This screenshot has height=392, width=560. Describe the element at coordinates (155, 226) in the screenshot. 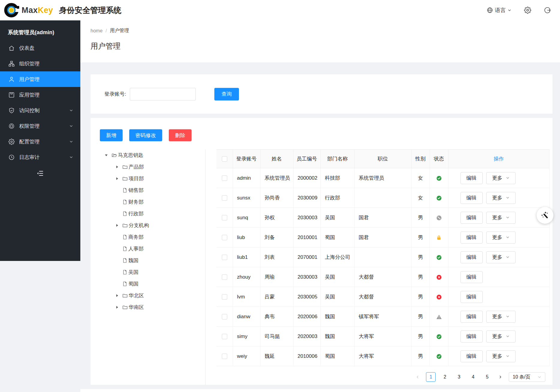

I see `tree-item: 分支机构` at that location.